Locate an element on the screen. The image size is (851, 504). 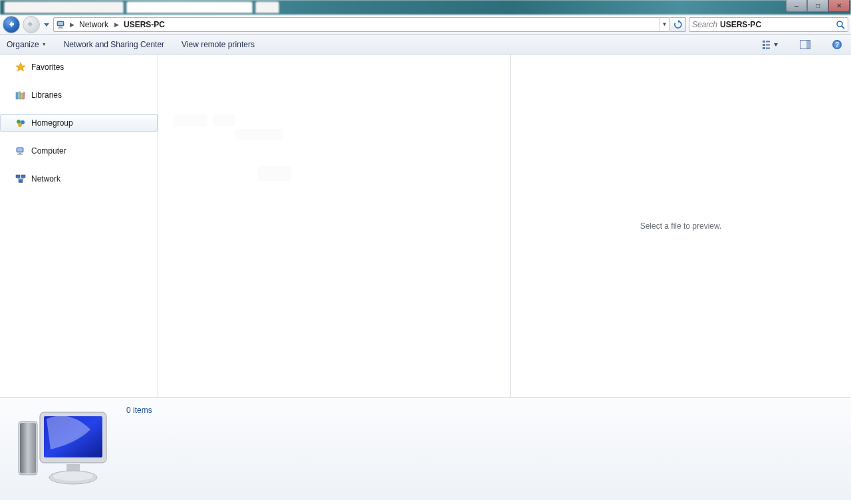
sidebar-item-favorites: Favorites is located at coordinates (78, 67).